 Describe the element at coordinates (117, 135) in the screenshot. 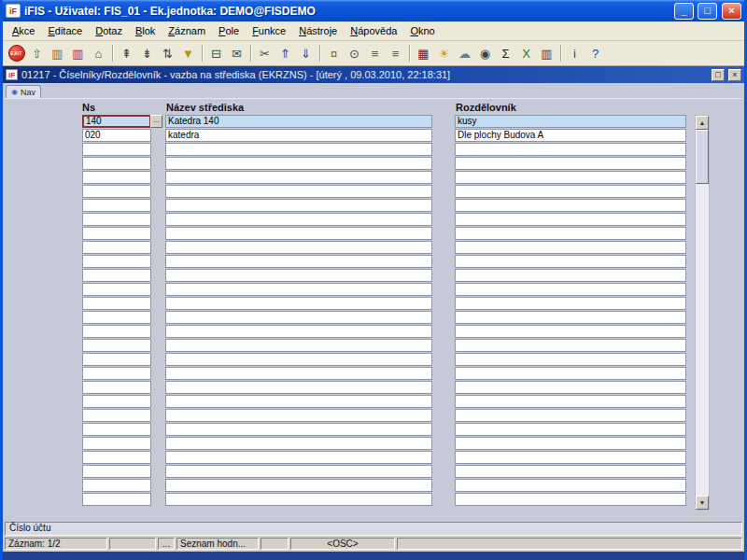

I see `ns-field: 020` at that location.